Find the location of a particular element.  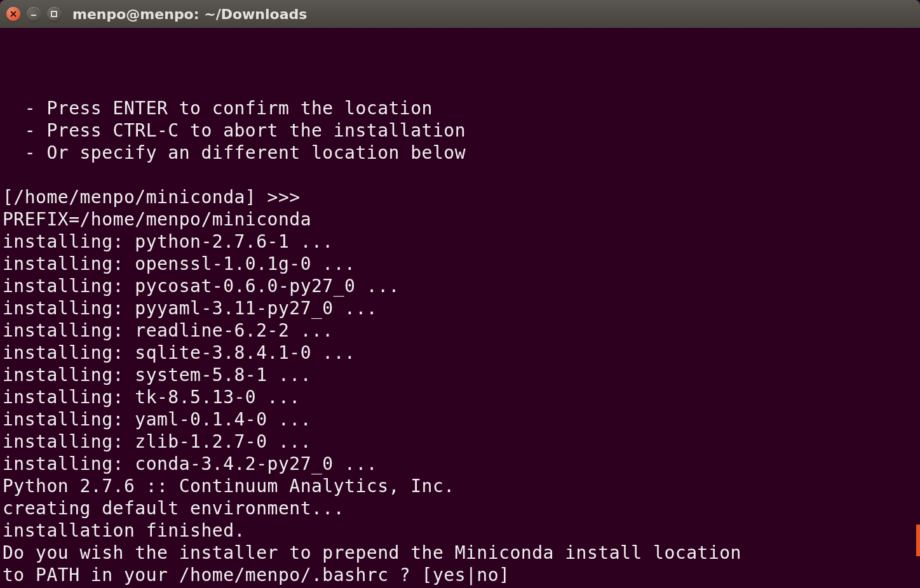

terminal-line: installing: pyyaml-3.11-py27_0 ... is located at coordinates (460, 309).